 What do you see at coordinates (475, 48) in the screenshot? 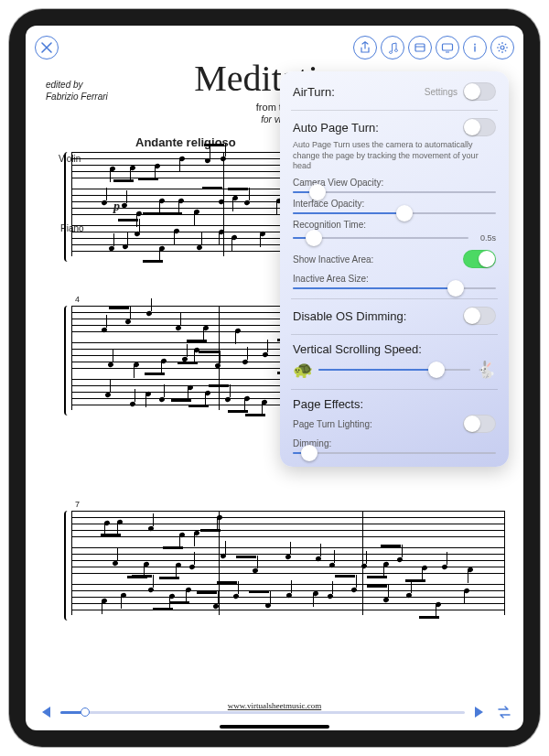
I see `info-button` at bounding box center [475, 48].